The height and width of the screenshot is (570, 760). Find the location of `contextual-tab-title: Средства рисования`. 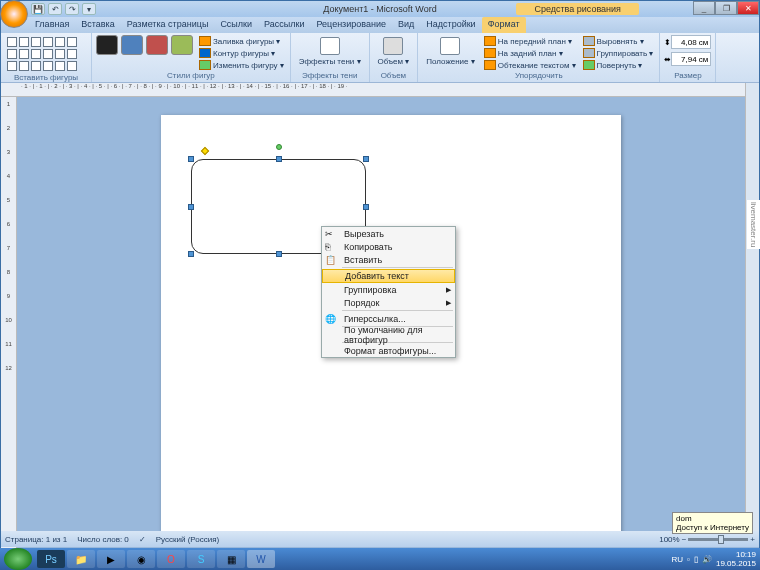

contextual-tab-title: Средства рисования is located at coordinates (578, 9).